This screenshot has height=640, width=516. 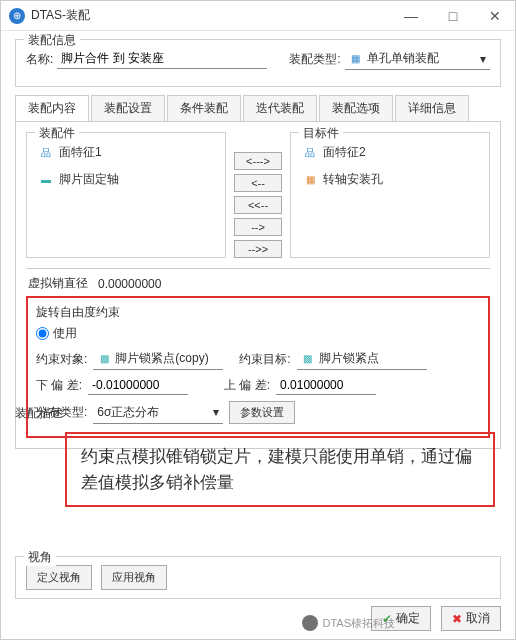 What do you see at coordinates (387, 619) in the screenshot?
I see `check-icon: ✔` at bounding box center [387, 619].